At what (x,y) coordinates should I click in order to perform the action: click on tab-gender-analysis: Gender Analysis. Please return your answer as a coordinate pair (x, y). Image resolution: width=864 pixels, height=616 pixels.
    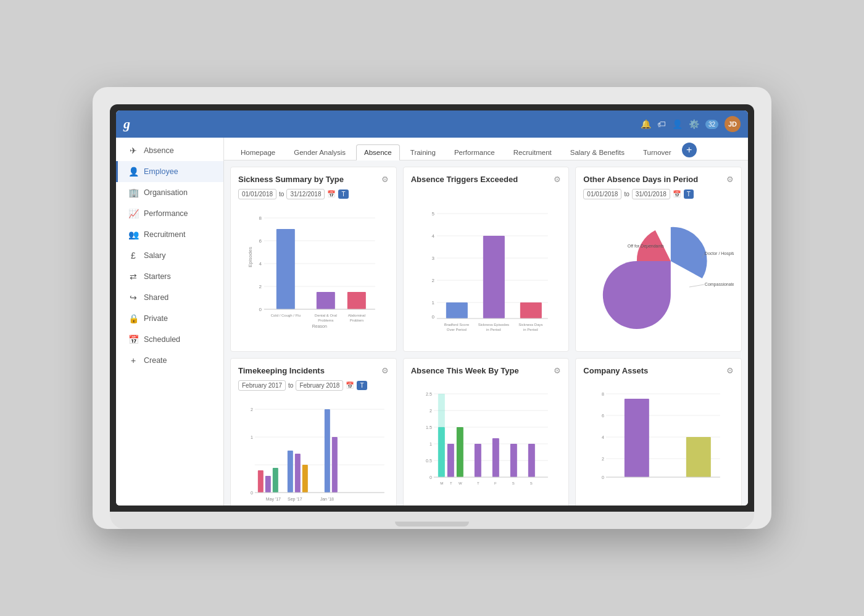
    Looking at the image, I should click on (320, 152).